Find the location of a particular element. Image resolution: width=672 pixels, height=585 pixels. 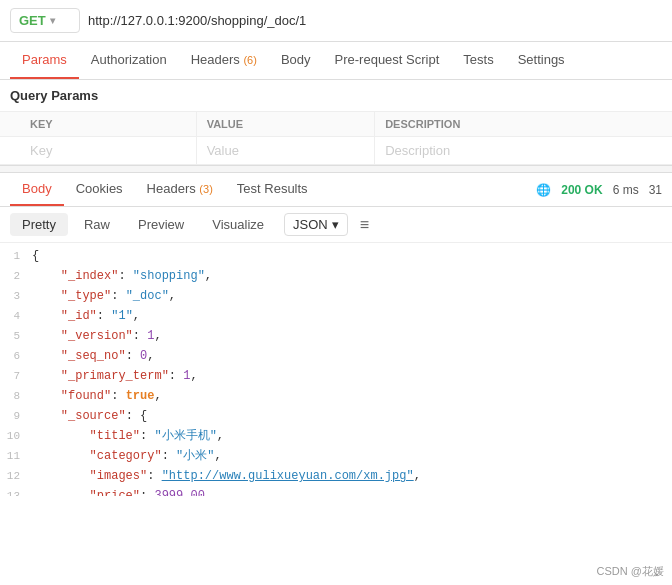

format-chevron: ▾ is located at coordinates (336, 224).